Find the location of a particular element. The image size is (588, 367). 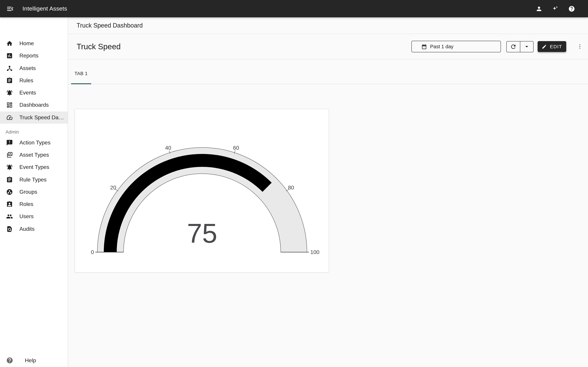

more-options-icon is located at coordinates (580, 47).